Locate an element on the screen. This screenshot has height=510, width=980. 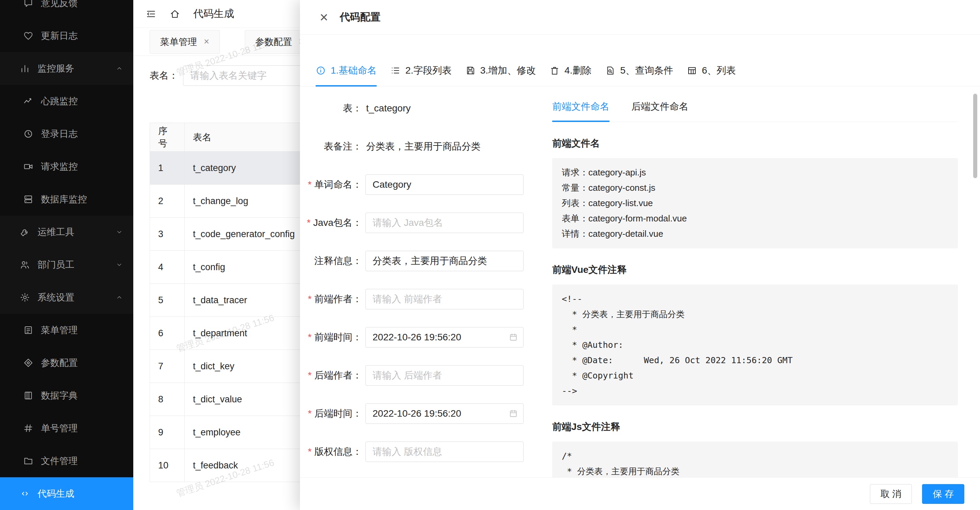
frontend-time-input is located at coordinates (444, 337).